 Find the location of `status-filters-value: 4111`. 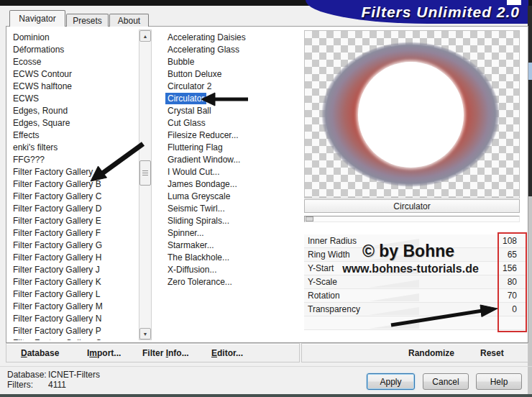

status-filters-value: 4111 is located at coordinates (58, 385).